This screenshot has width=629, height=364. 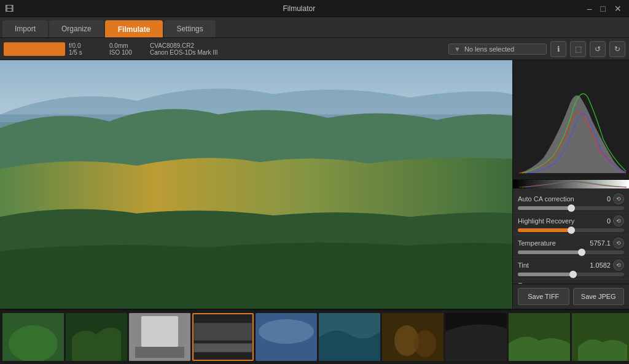 I want to click on right-panel: Auto CA correction 0 ⟲ Highlight Recover…, so click(x=571, y=184).